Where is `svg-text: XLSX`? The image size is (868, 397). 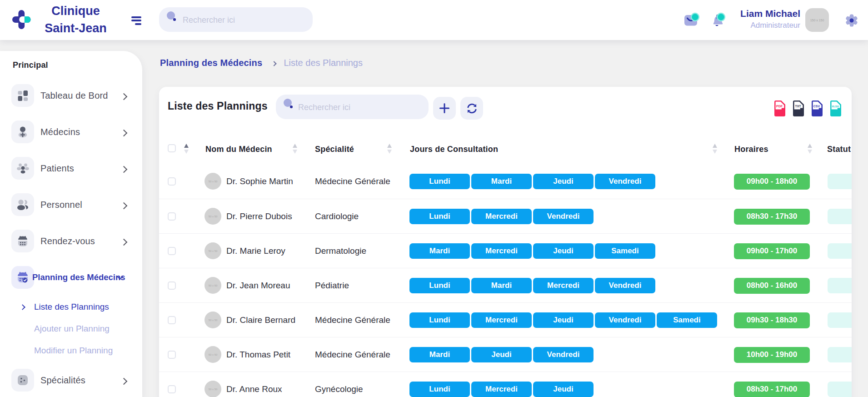
svg-text: XLSX is located at coordinates (835, 106).